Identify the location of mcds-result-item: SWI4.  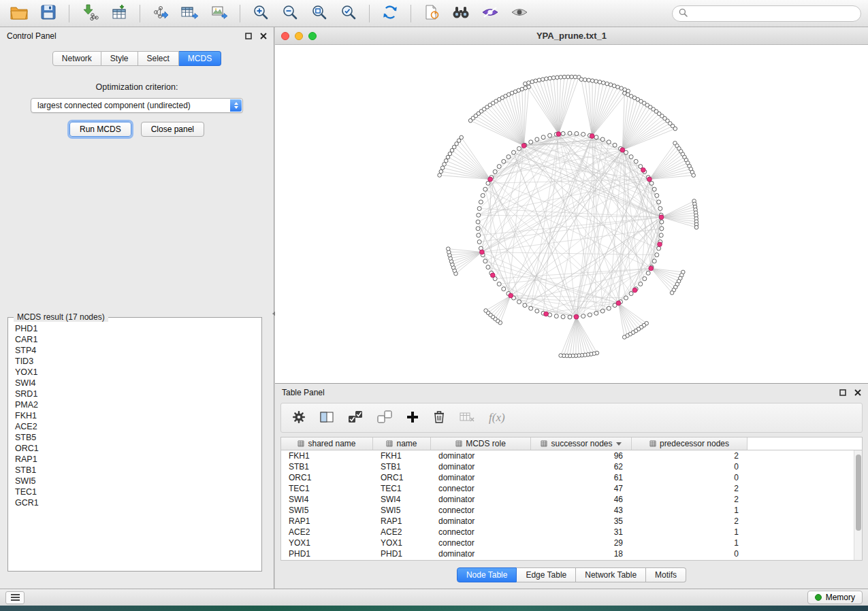
(138, 383).